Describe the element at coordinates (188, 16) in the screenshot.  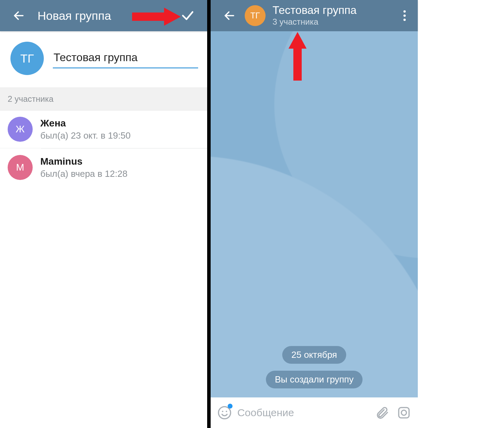
I see `check-icon` at that location.